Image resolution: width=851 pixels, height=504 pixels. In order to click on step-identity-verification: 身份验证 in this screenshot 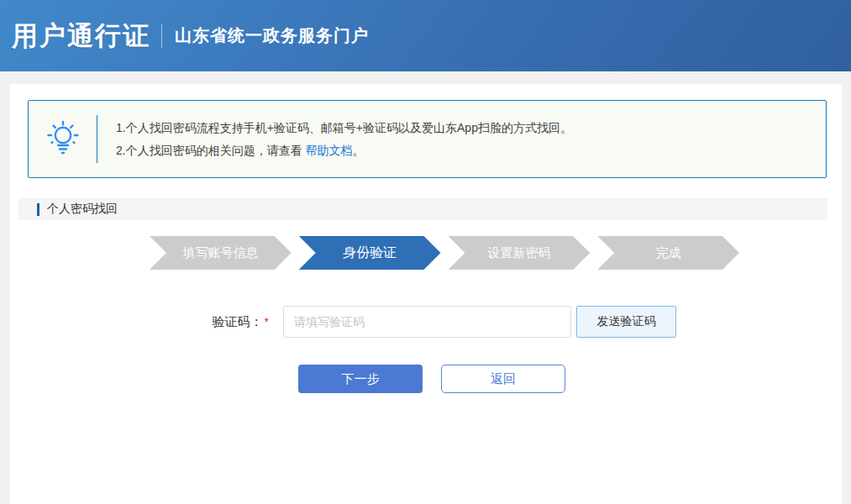, I will do `click(370, 253)`.